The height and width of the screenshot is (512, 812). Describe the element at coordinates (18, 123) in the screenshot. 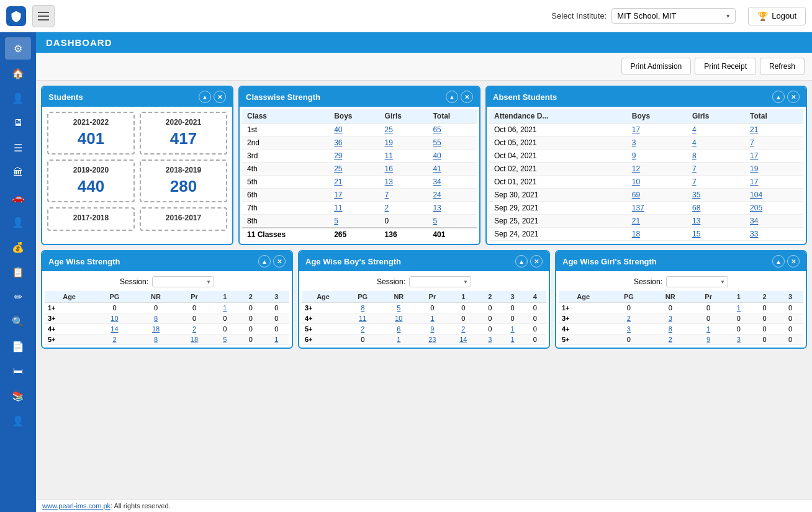

I see `sidebar-item-display: 🖥` at that location.